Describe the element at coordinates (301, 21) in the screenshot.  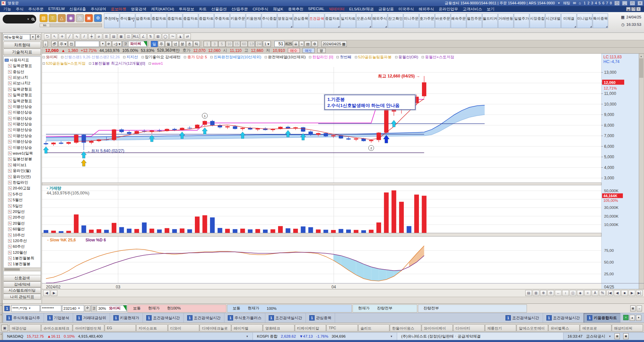
I see `toolbar-button: 관심종목` at that location.